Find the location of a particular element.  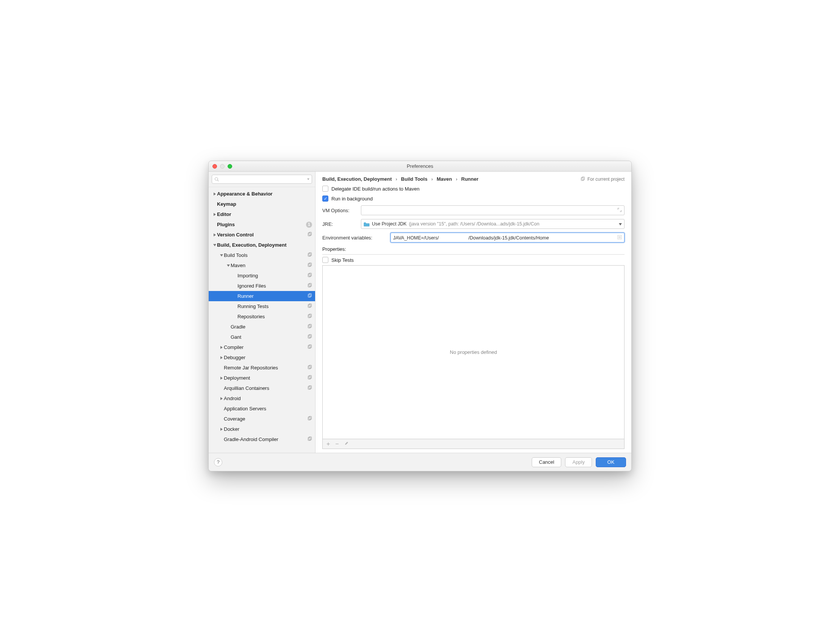

tree-item: Appearance & Behavior is located at coordinates (262, 194).